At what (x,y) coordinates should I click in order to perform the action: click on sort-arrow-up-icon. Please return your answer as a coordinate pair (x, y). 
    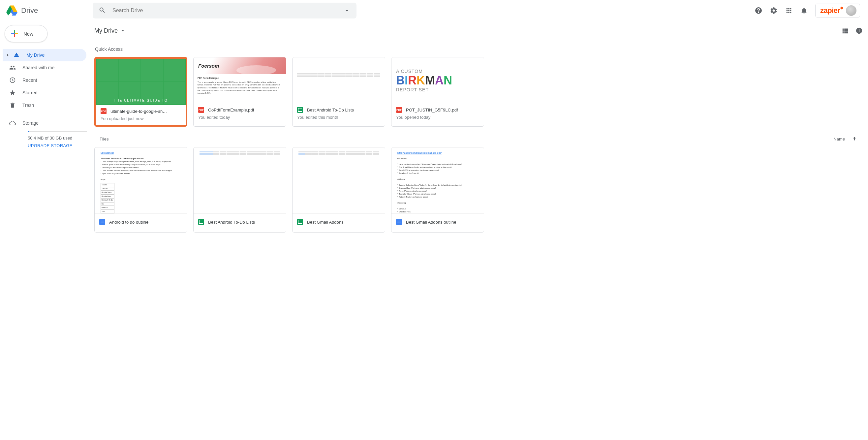
    Looking at the image, I should click on (855, 139).